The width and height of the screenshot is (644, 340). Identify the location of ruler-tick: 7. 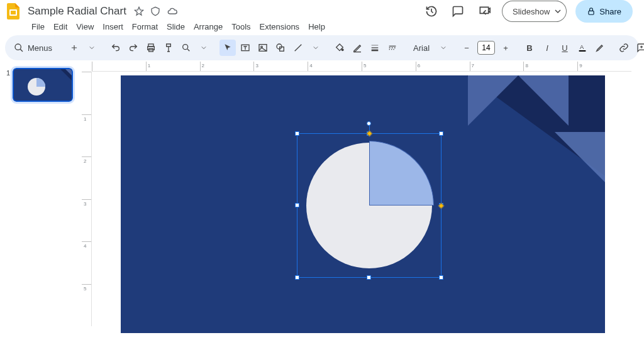
(473, 65).